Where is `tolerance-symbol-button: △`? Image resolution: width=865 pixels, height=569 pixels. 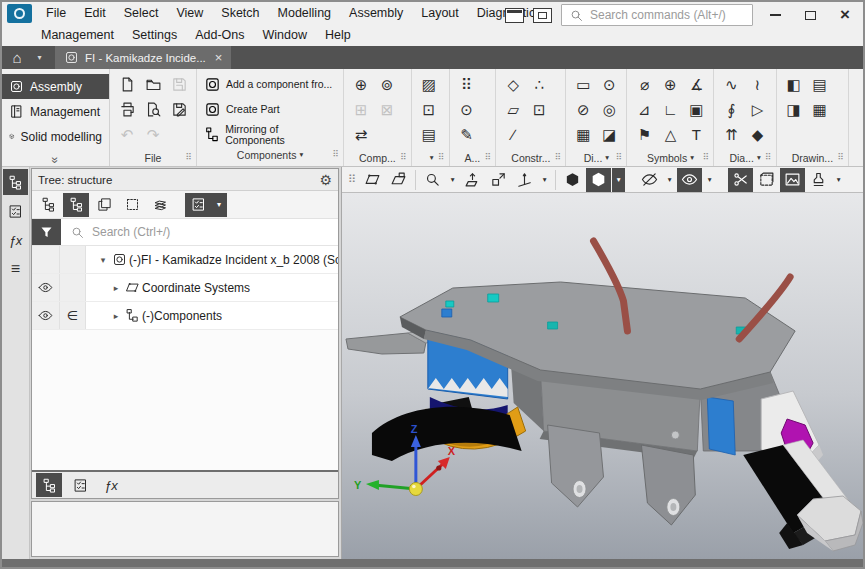 tolerance-symbol-button: △ is located at coordinates (670, 135).